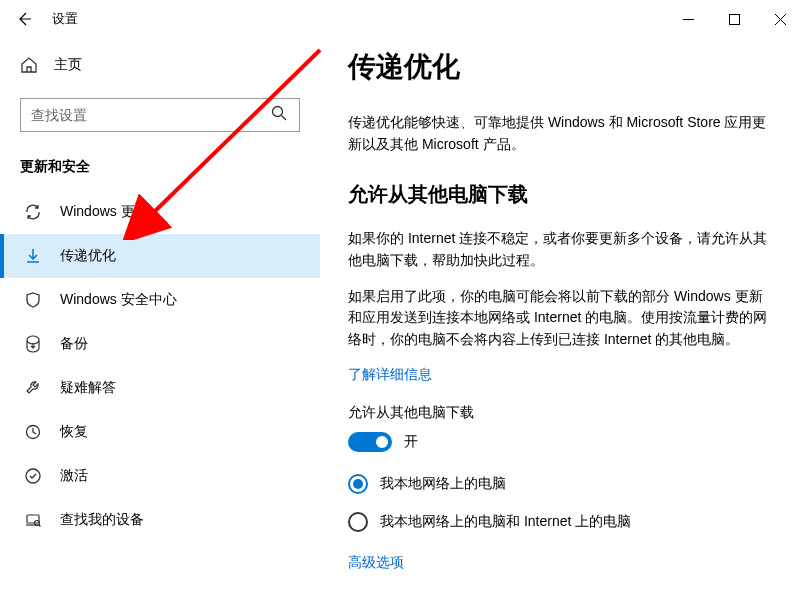  Describe the element at coordinates (382, 442) in the screenshot. I see `toggle-knob` at that location.